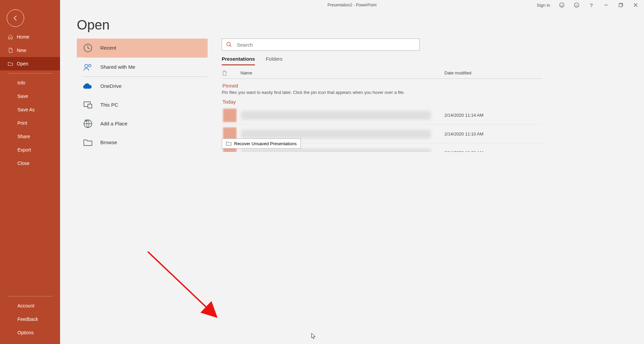  I want to click on face-sad-icon, so click(577, 5).